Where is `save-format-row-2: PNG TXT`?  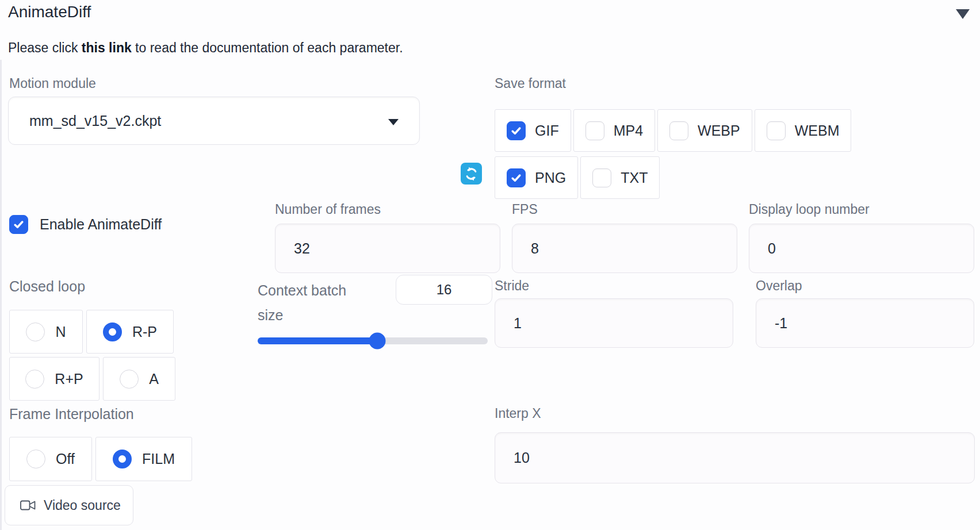 save-format-row-2: PNG TXT is located at coordinates (577, 178).